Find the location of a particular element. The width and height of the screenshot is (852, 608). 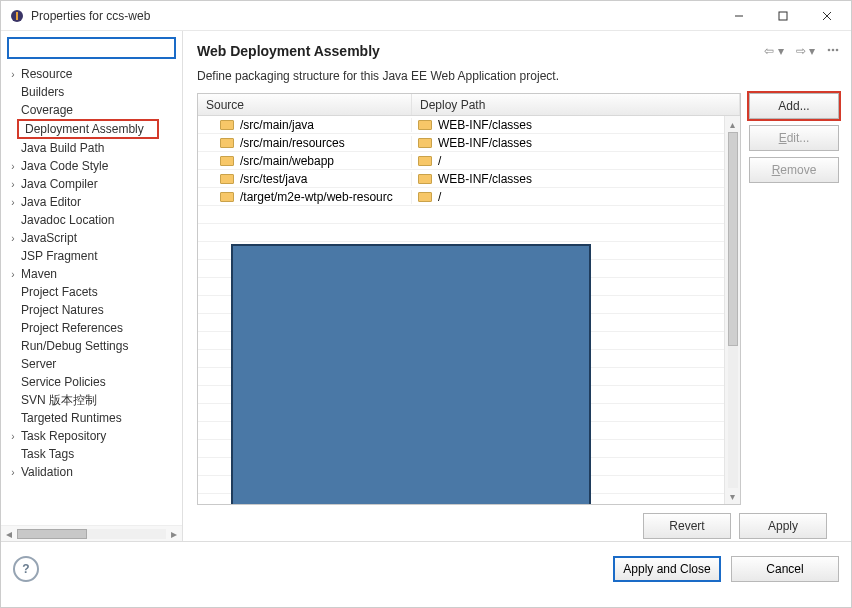

tree-label: Java Editor is located at coordinates (50, 202).